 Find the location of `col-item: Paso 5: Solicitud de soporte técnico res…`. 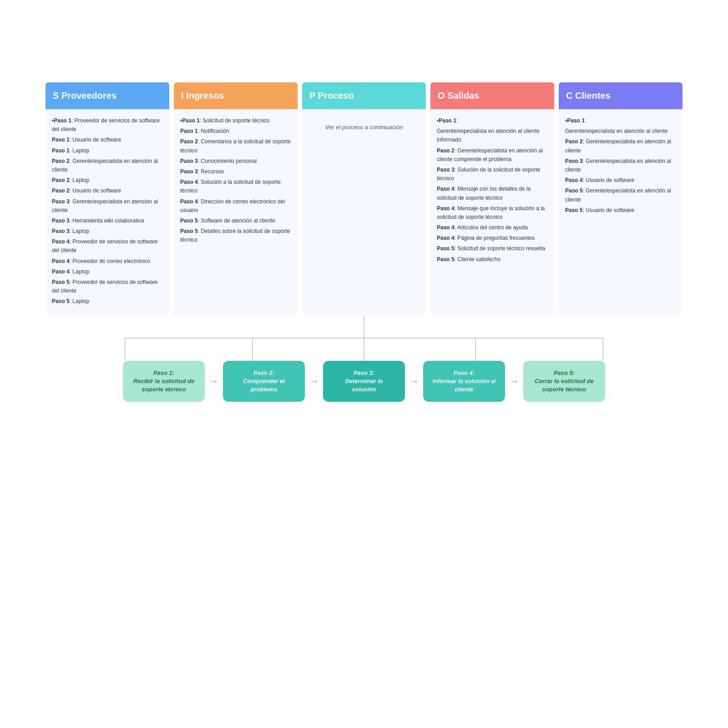

col-item: Paso 5: Solicitud de soporte técnico res… is located at coordinates (492, 248).